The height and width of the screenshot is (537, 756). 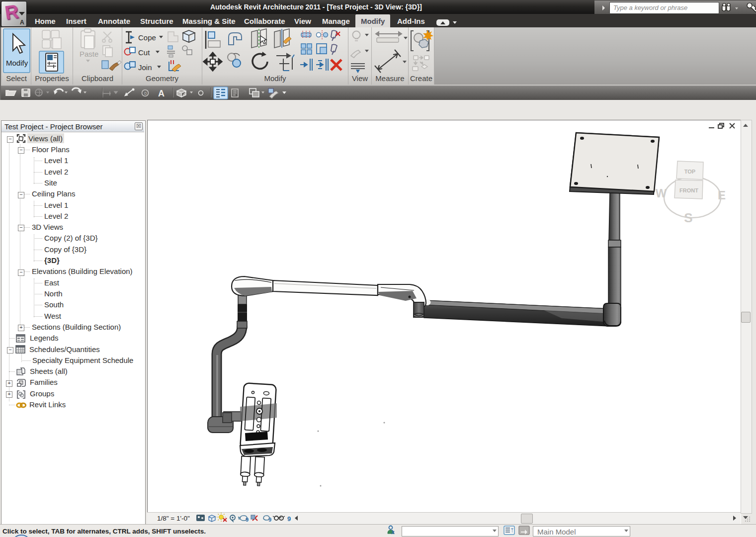 I want to click on svg-text: 0, so click(x=145, y=93).